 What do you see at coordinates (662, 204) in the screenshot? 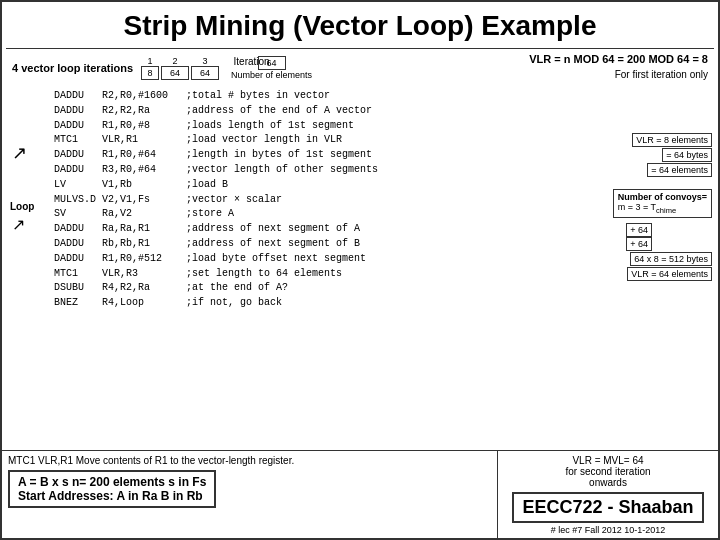
I see `convoys-box: Number of convoys= m = 3 = Tchime` at bounding box center [662, 204].